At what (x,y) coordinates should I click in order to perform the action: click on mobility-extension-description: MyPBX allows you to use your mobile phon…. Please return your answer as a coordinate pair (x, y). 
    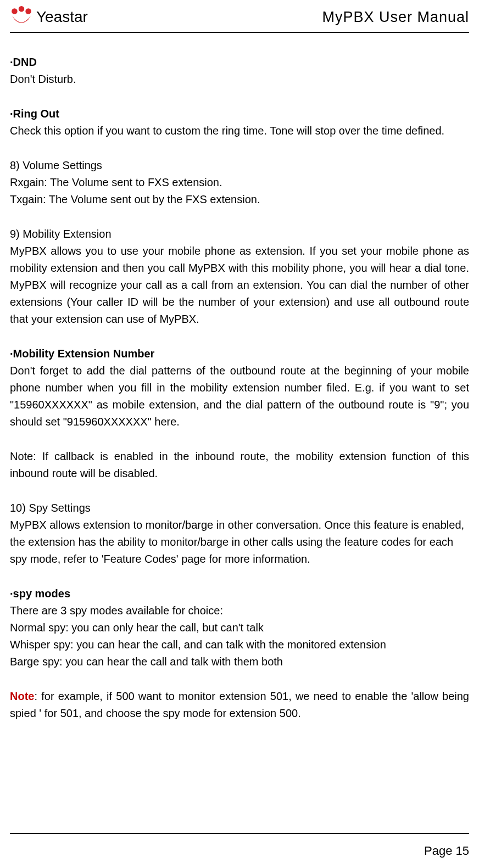
    Looking at the image, I should click on (239, 285).